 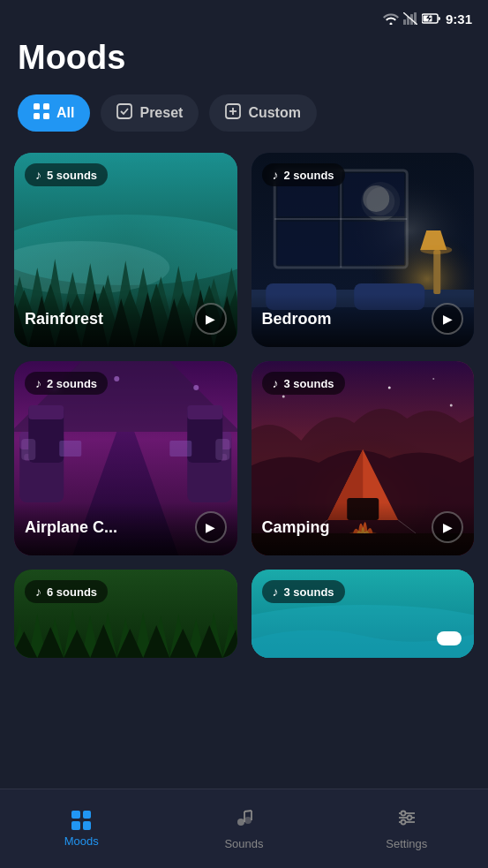 What do you see at coordinates (447, 527) in the screenshot?
I see `camping-play-button: ▶` at bounding box center [447, 527].